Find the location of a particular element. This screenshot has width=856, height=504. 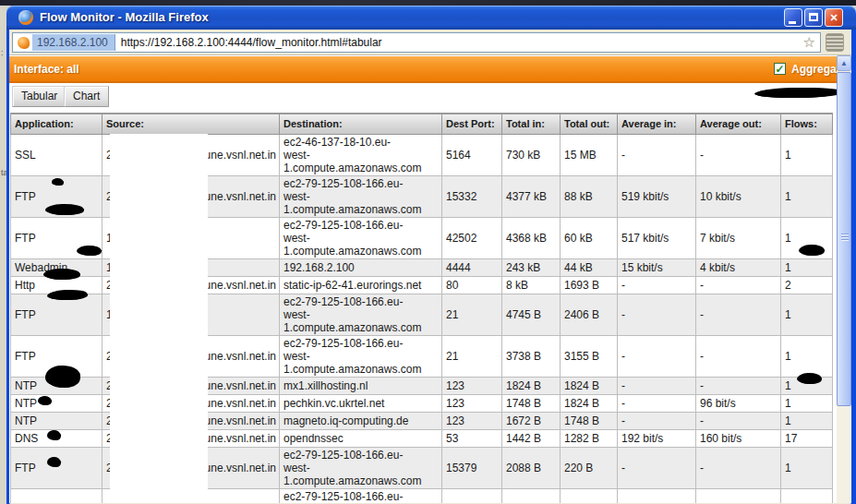

cell-total-in: 3738 B is located at coordinates (532, 356).